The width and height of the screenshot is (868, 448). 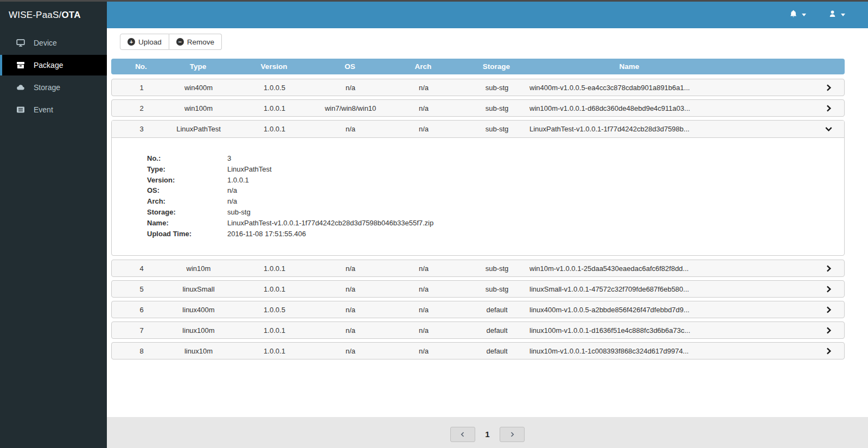 I want to click on table-row: 1 win400m 1.0.0.5 n/a n/a sub-stg win400…, so click(x=478, y=87).